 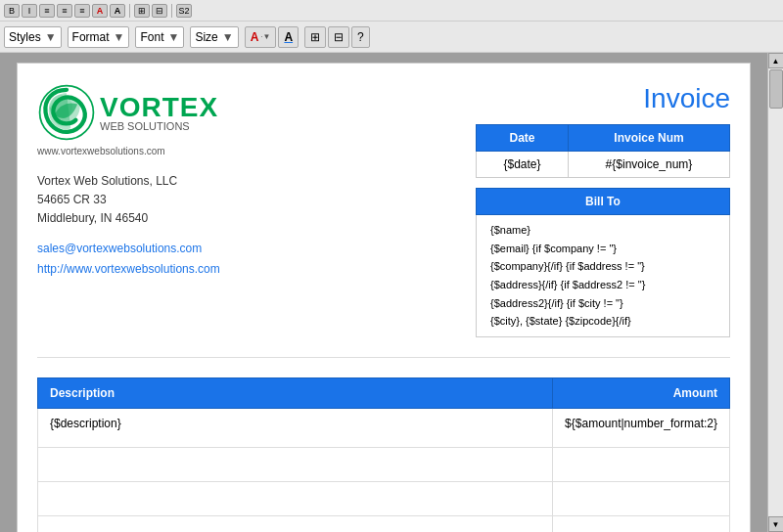 I want to click on invoice-num-value: #{$invoice_num}, so click(x=648, y=164).